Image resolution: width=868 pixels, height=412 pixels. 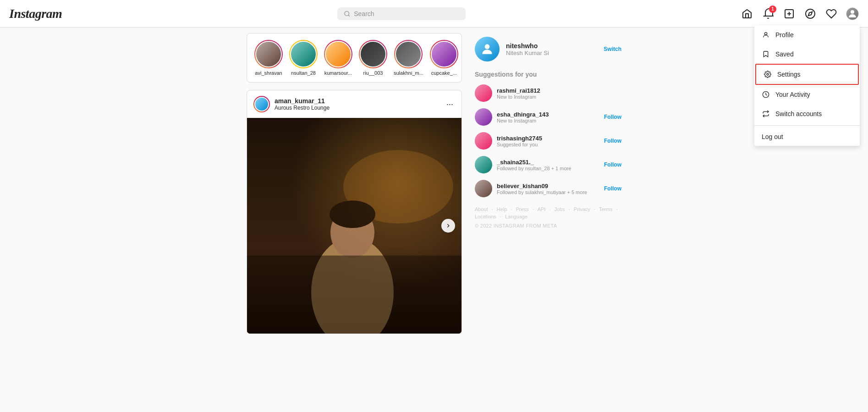 What do you see at coordinates (354, 226) in the screenshot?
I see `post-image` at bounding box center [354, 226].